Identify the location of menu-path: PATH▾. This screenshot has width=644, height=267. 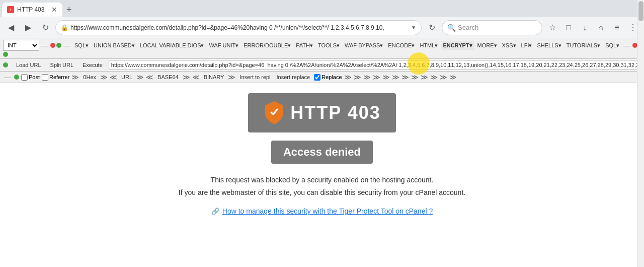
(304, 45).